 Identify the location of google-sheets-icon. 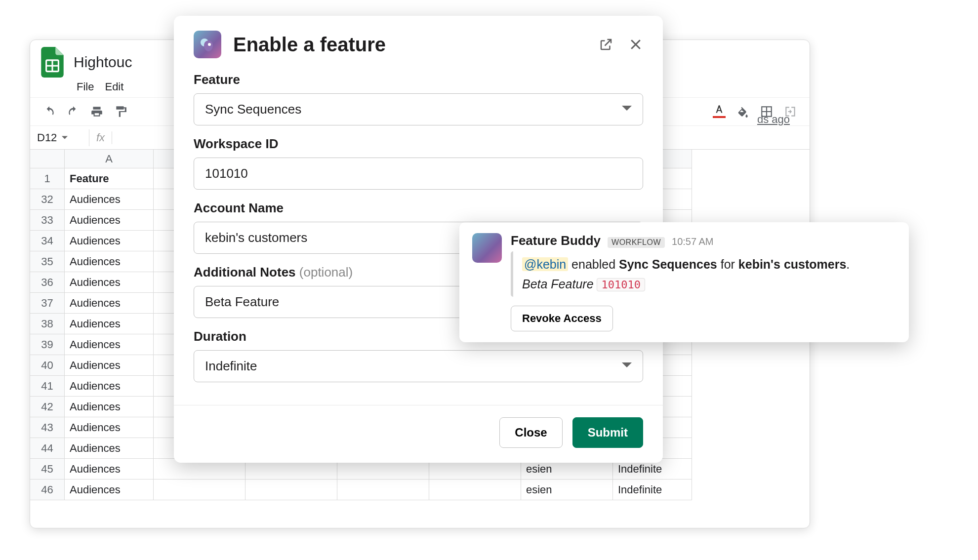
(52, 62).